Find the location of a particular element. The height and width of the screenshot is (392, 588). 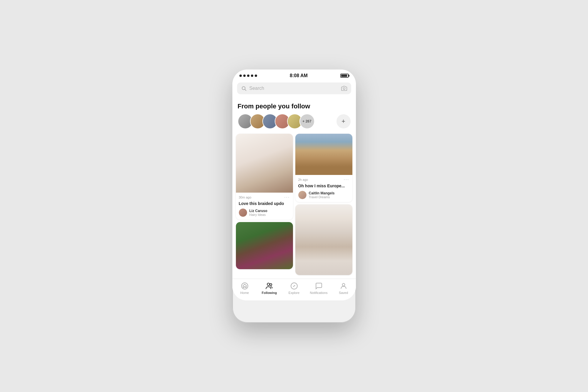

nav-label-saved: Saved is located at coordinates (344, 293).